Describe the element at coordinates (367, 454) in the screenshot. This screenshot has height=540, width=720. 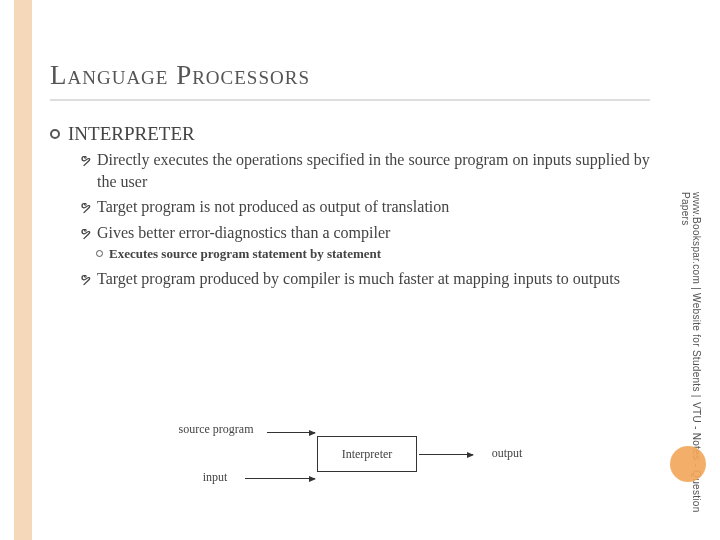
I see `diagram-box: Interpreter` at that location.